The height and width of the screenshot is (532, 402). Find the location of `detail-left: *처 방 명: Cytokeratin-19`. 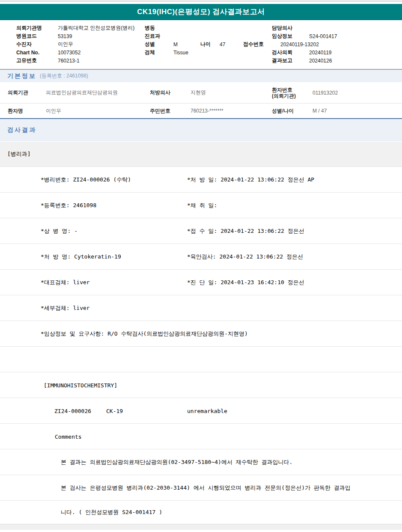

detail-left: *처 방 명: Cytokeratin-19 is located at coordinates (81, 257).